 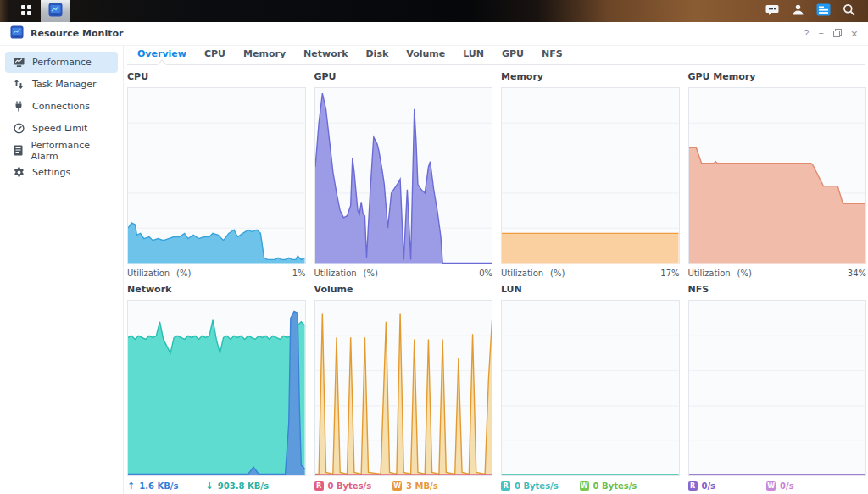 What do you see at coordinates (798, 11) in the screenshot?
I see `user-icon` at bounding box center [798, 11].